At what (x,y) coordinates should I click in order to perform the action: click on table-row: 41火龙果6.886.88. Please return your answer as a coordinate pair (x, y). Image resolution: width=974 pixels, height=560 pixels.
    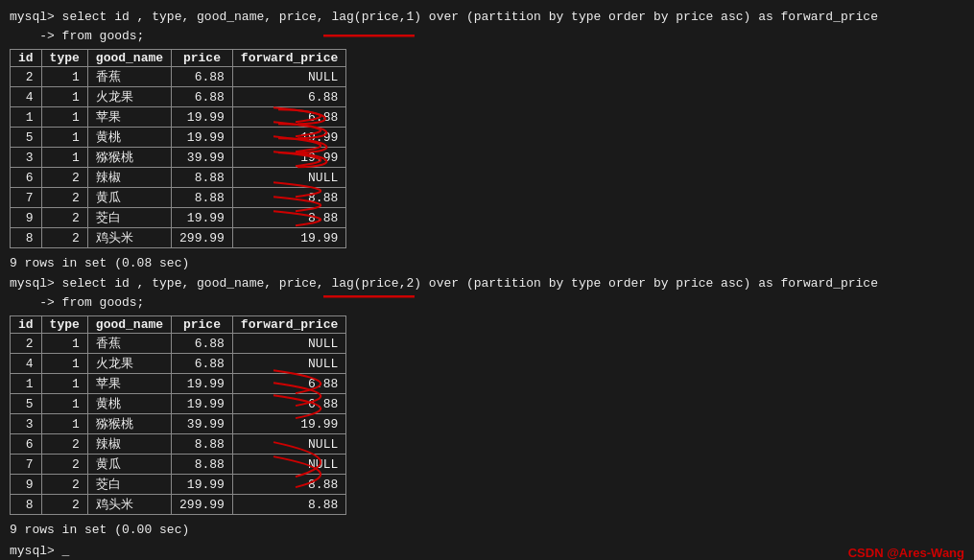
    Looking at the image, I should click on (178, 98).